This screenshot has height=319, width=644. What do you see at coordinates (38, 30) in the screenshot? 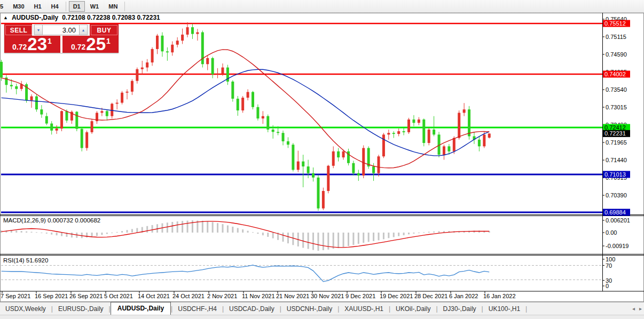
I see `volume-decrease-button: ▼` at bounding box center [38, 30].